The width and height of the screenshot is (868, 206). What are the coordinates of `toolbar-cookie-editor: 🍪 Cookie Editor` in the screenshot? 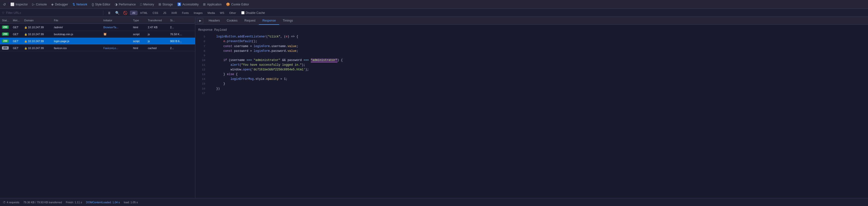 It's located at (238, 4).